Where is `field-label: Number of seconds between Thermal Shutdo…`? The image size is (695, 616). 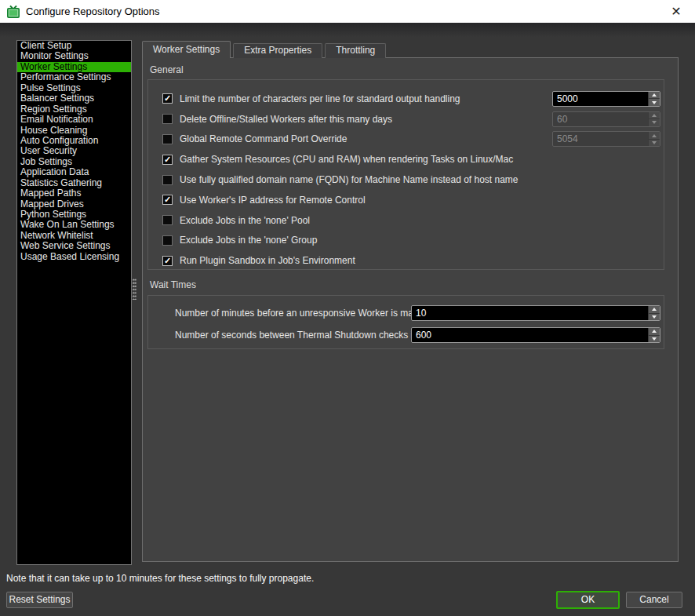
field-label: Number of seconds between Thermal Shutdo… is located at coordinates (293, 335).